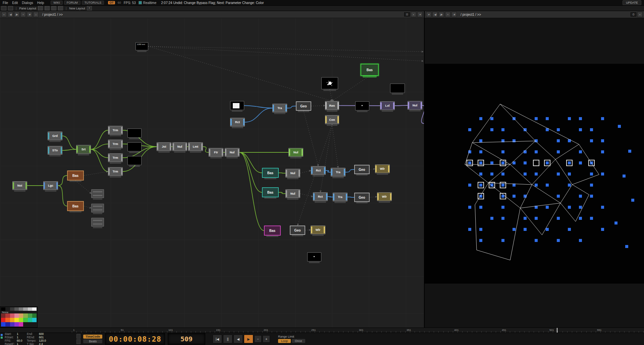 Image resolution: width=644 pixels, height=345 pixels. I want to click on play-button: ▶, so click(249, 339).